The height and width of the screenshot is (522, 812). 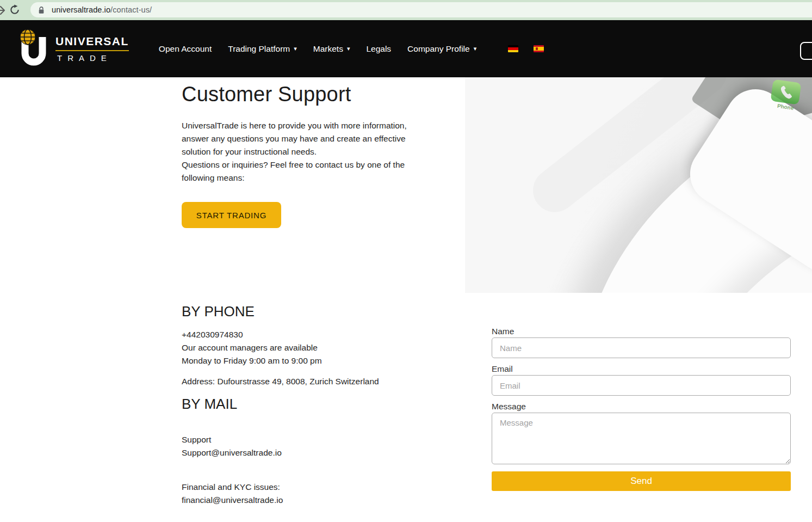 I want to click on nav-item-open-account: Open Account, so click(x=185, y=49).